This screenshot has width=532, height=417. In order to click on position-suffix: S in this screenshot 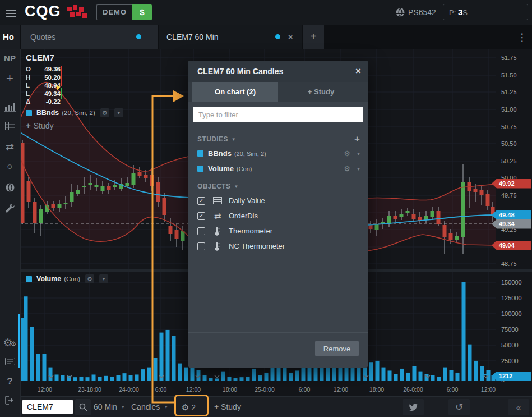, I will do `click(465, 12)`.